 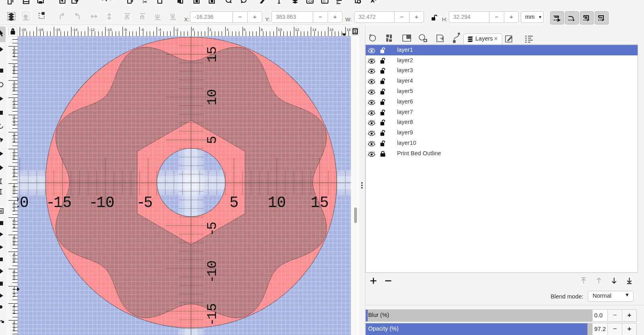 What do you see at coordinates (14, 155) in the screenshot?
I see `svg-text: 396` at bounding box center [14, 155].